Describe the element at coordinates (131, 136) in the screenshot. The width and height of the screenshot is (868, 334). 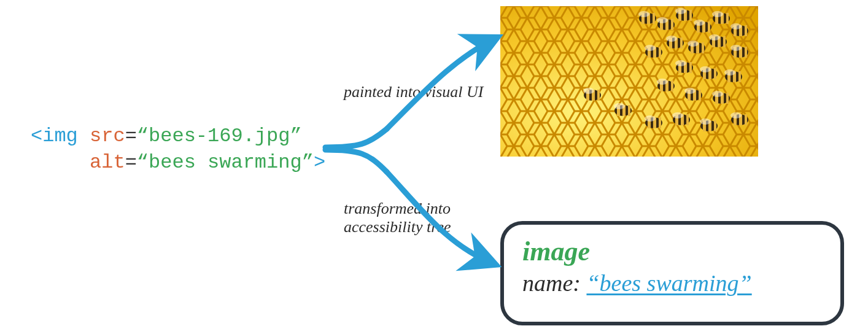
I see `code-eq-1: =` at that location.